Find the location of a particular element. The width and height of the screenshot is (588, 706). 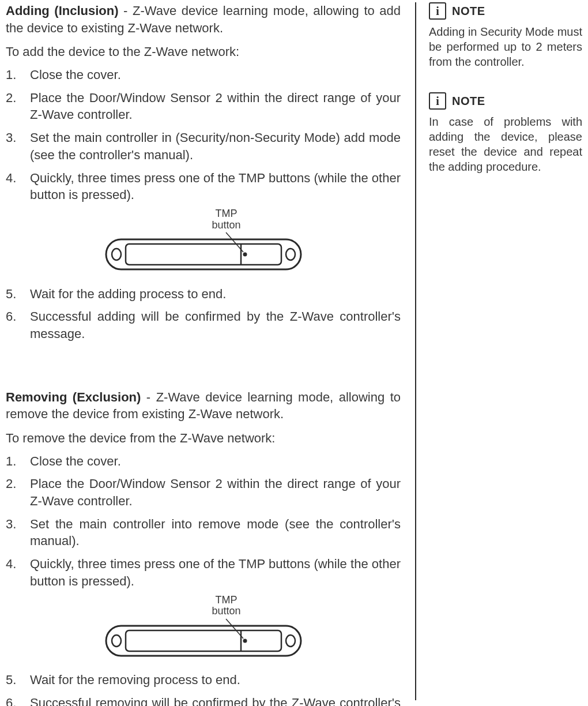

list-item: Successful removing will be confirmed by… is located at coordinates (203, 700).